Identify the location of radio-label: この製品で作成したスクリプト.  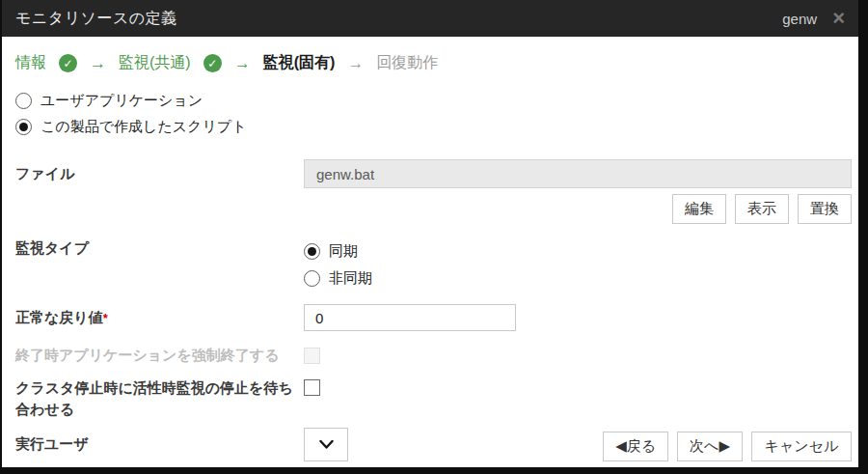
(144, 127).